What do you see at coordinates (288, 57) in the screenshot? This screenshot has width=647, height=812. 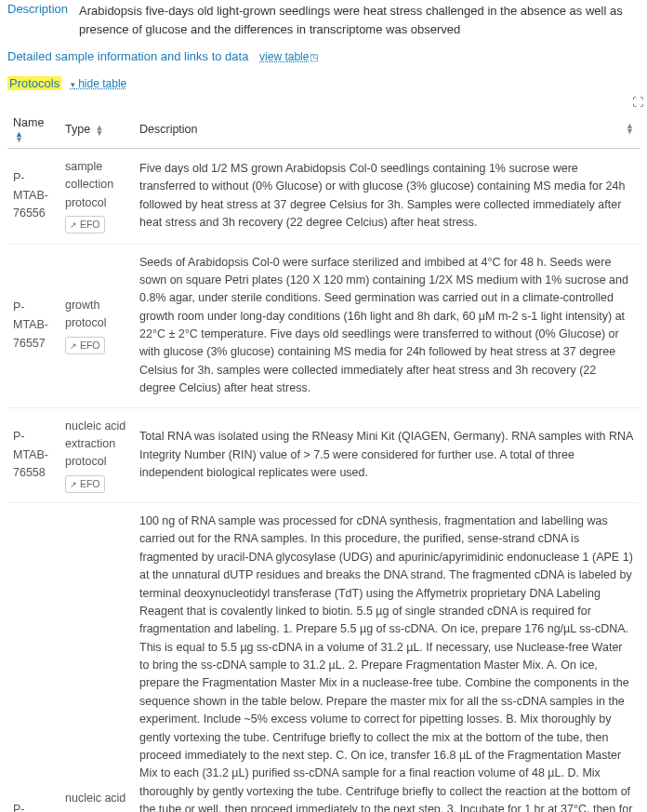 I see `view-table-button: view table◳` at bounding box center [288, 57].